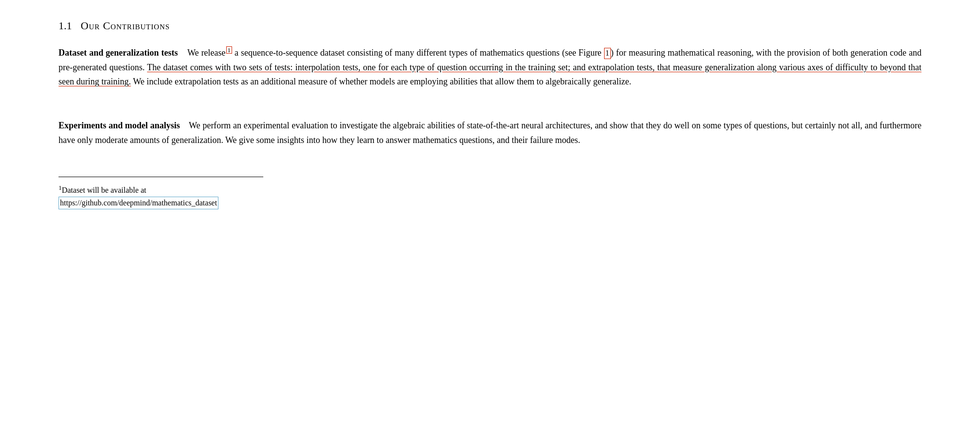 This screenshot has width=980, height=446. What do you see at coordinates (118, 53) in the screenshot?
I see `dataset-term: Dataset and generalization tests` at bounding box center [118, 53].